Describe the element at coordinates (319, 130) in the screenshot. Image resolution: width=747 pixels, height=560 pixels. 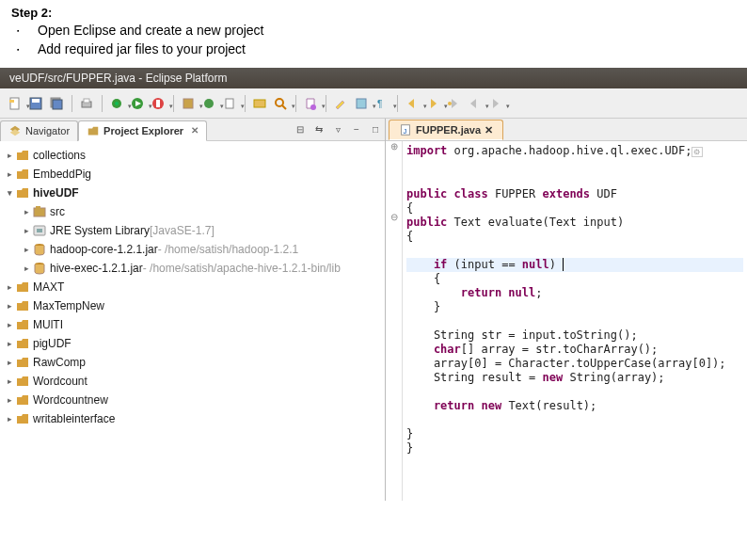
I see `link-editor-button: ⇆` at that location.